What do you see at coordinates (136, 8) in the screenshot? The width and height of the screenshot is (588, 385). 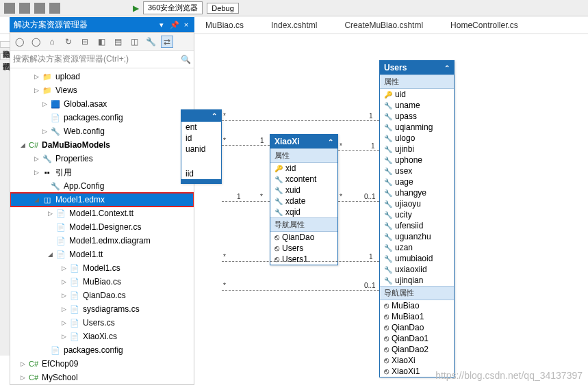 I see `play-icon: ▶` at bounding box center [136, 8].